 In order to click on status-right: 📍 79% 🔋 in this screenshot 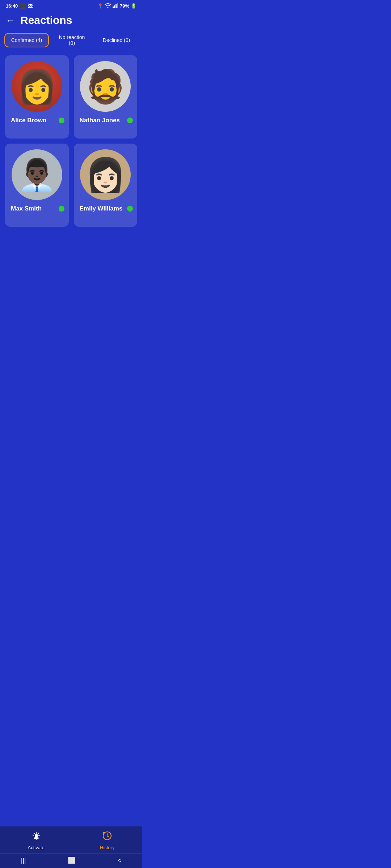, I will do `click(117, 6)`.